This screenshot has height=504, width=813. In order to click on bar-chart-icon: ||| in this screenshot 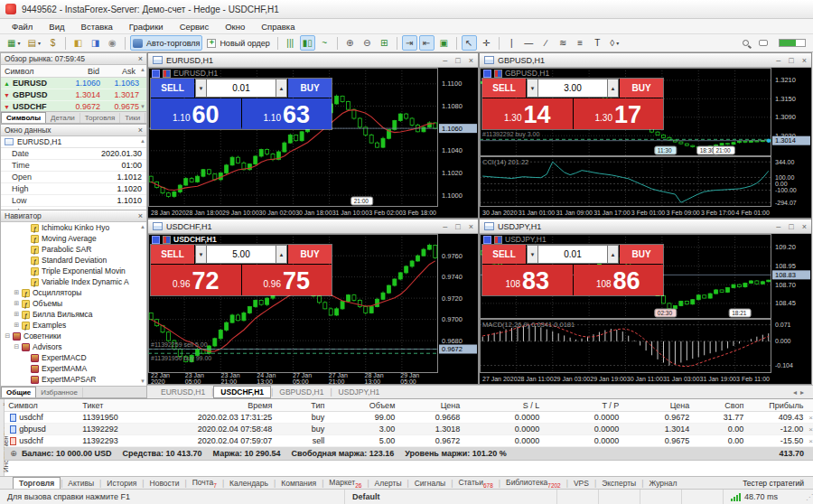, I will do `click(291, 43)`.